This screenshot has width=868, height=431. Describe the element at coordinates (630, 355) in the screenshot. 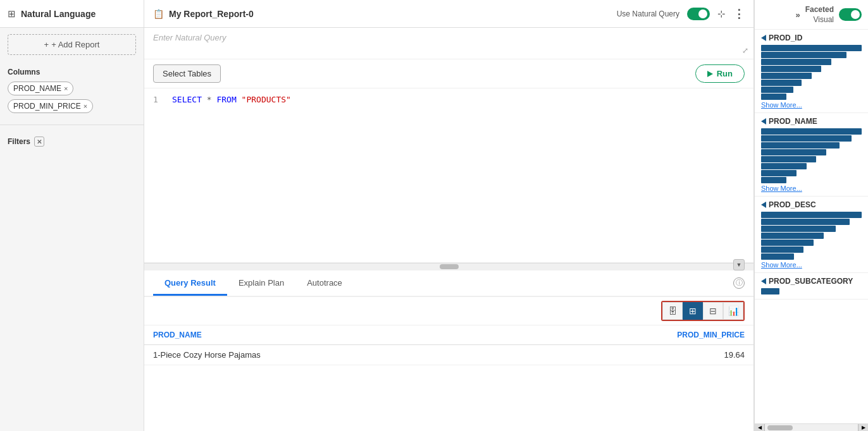

I see `cell-prod-min-price: 19.64` at that location.